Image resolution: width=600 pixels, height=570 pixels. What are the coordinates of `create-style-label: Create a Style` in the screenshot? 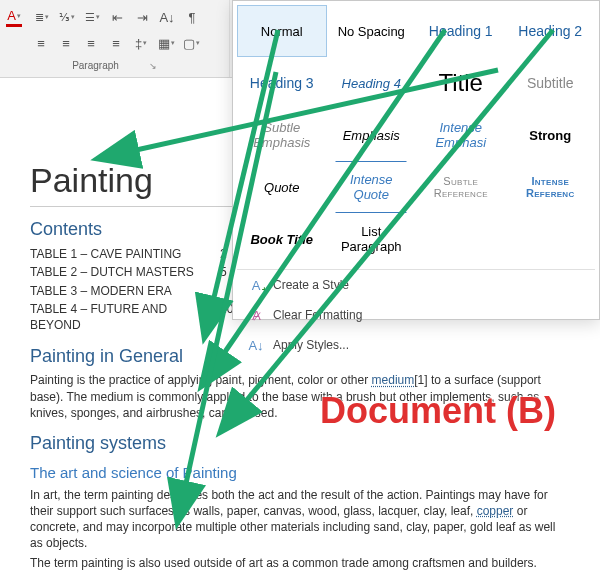 It's located at (311, 285).